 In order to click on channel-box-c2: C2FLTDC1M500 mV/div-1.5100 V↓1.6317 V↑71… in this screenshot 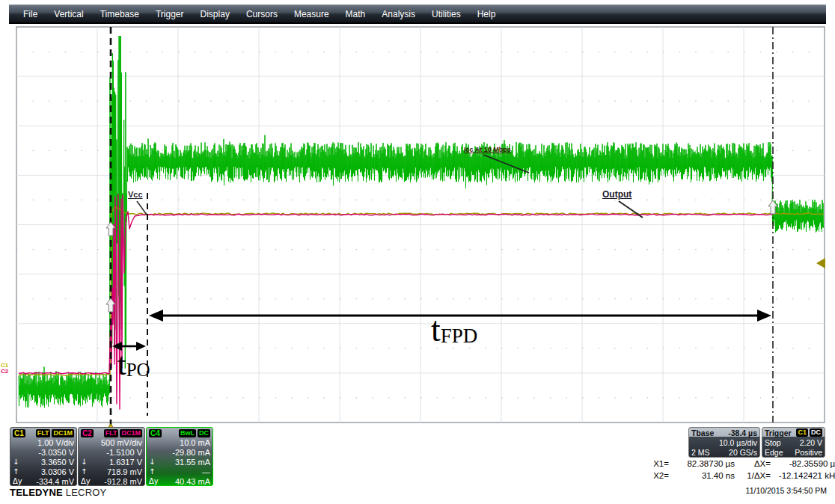, I will do `click(111, 456)`.